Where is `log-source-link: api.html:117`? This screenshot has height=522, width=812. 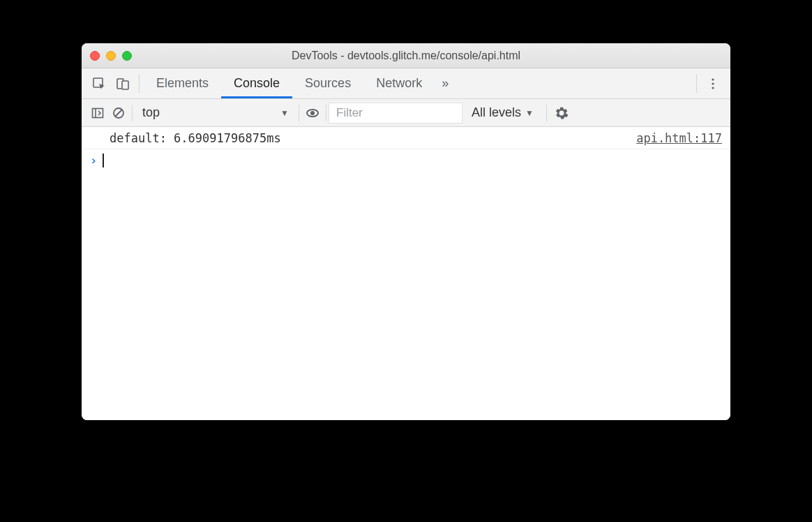 log-source-link: api.html:117 is located at coordinates (679, 138).